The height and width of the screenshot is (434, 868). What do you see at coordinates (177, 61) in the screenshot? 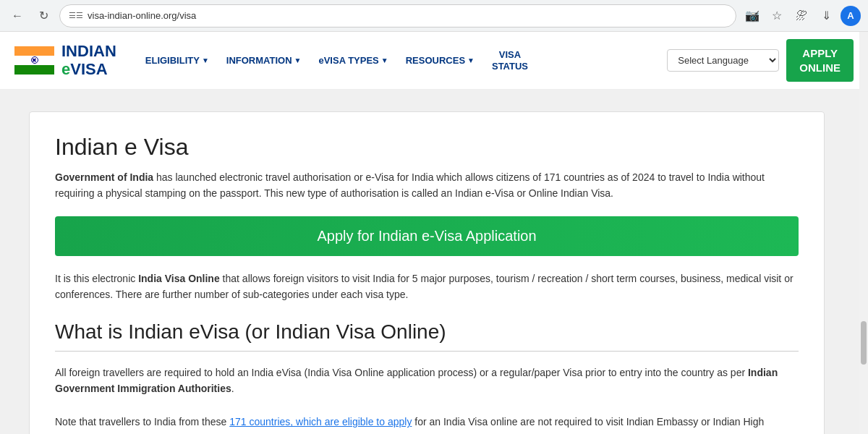
I see `nav-eligibility: ELIGIBILITY ▼` at bounding box center [177, 61].